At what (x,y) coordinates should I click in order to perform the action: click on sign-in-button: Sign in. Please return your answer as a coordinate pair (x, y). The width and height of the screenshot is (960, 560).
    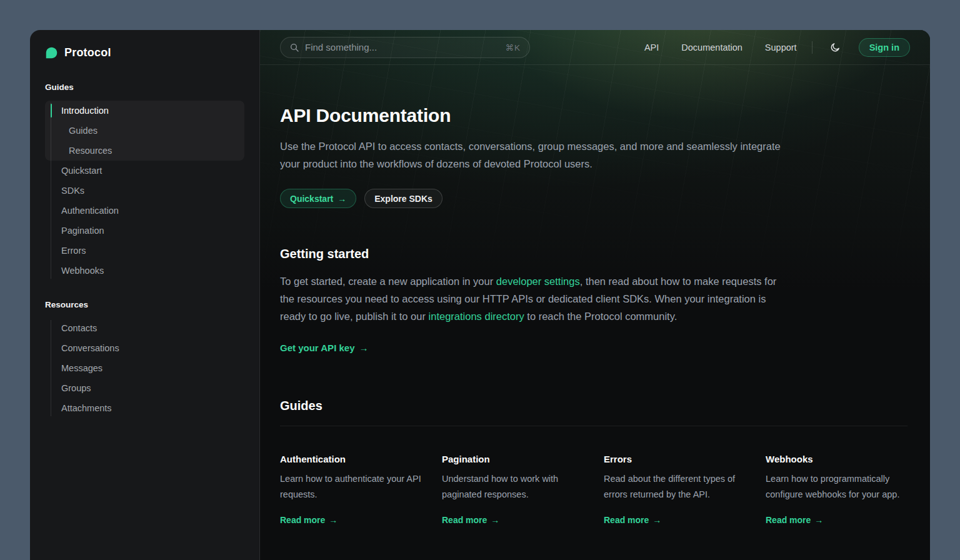
    Looking at the image, I should click on (884, 48).